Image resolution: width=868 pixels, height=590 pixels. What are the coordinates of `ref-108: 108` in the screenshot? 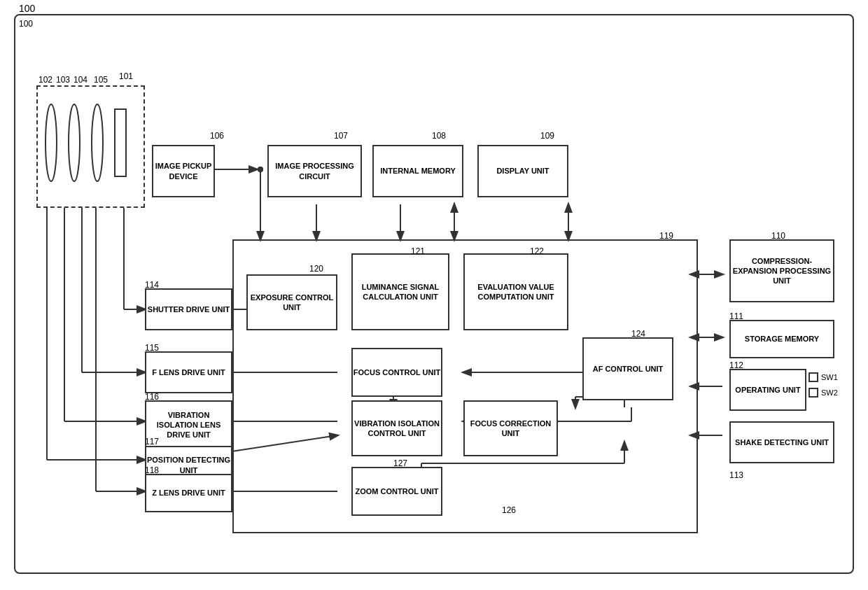 It's located at (439, 136).